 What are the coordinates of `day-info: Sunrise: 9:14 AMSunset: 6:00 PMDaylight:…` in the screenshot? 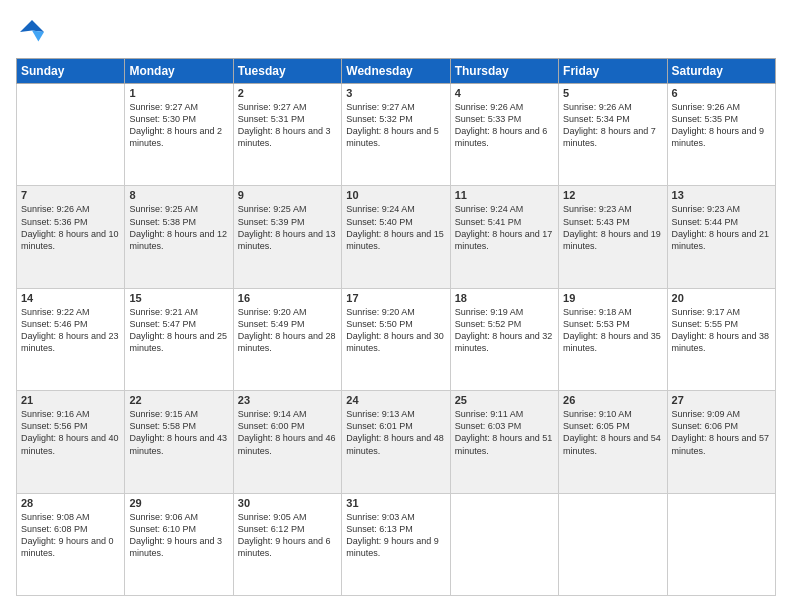 It's located at (288, 432).